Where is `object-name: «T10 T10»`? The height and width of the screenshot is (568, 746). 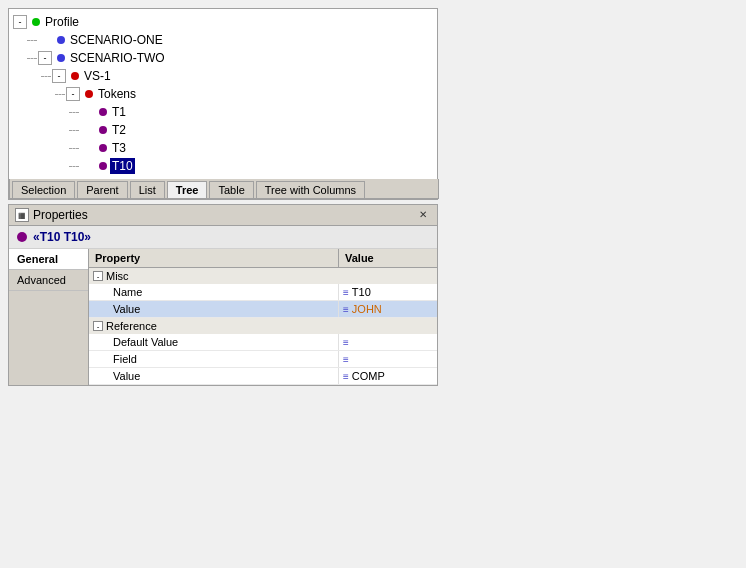
object-name: «T10 T10» is located at coordinates (62, 237).